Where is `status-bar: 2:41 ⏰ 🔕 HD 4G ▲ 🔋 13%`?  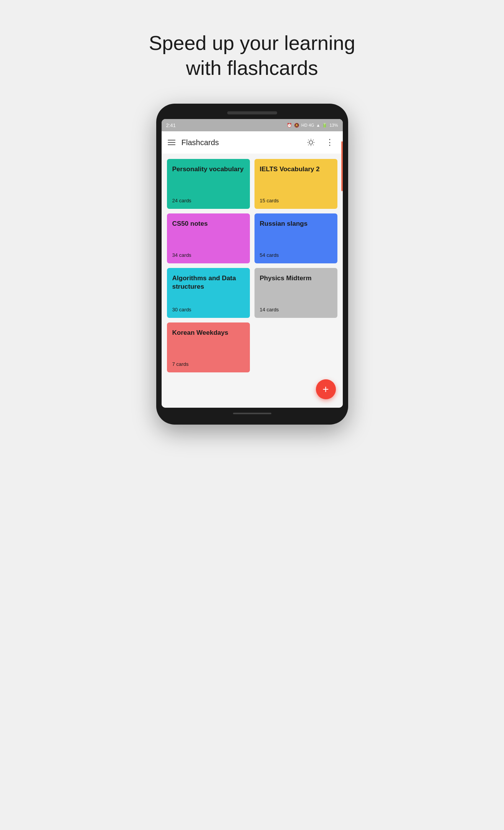 status-bar: 2:41 ⏰ 🔕 HD 4G ▲ 🔋 13% is located at coordinates (252, 125).